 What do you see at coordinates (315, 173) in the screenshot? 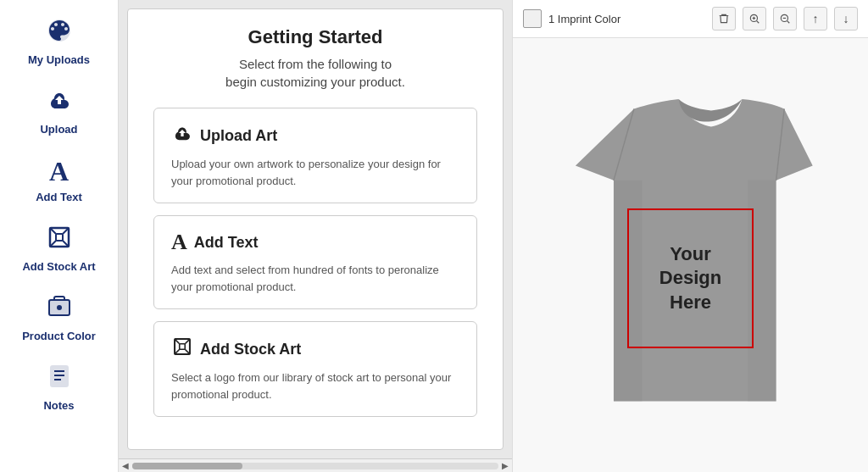
I see `upload-art-desc: Upload your own artwork to personalize y…` at bounding box center [315, 173].